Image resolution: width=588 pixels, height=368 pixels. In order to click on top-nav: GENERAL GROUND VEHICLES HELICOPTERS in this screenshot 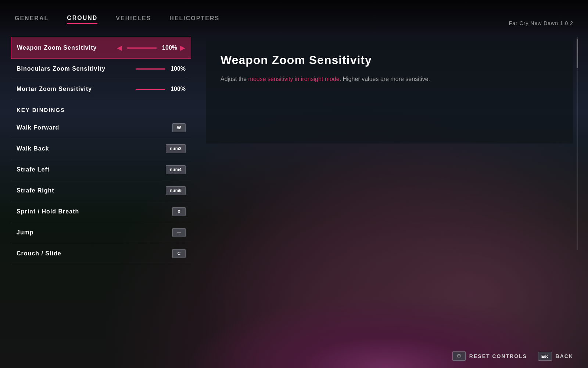, I will do `click(294, 18)`.